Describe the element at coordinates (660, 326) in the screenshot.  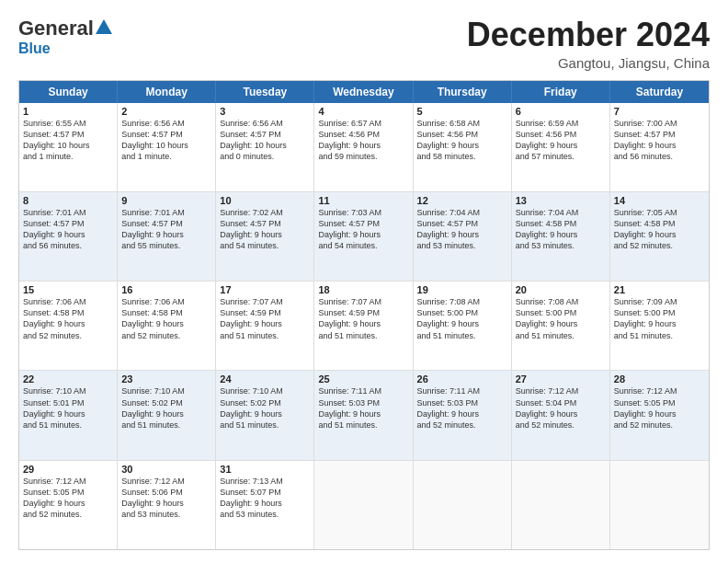
I see `day-cell-21: 21Sunrise: 7:09 AMSunset: 5:00 PMDayligh…` at that location.